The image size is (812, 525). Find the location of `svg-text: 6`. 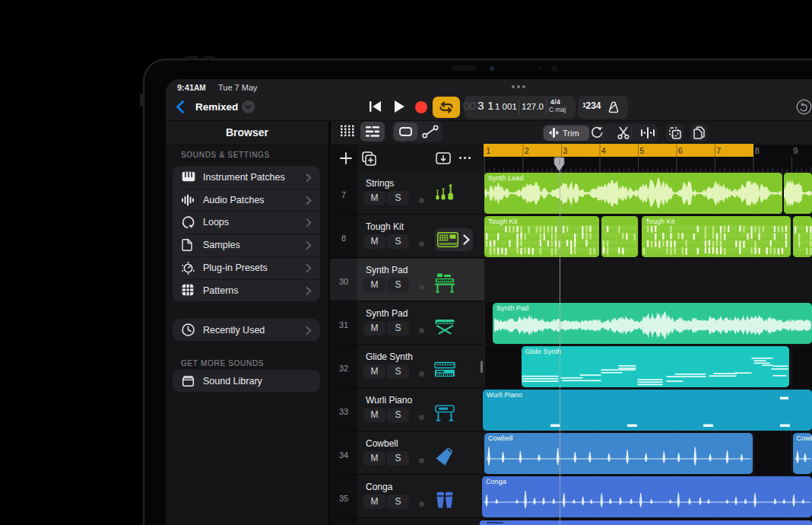

svg-text: 6 is located at coordinates (680, 151).